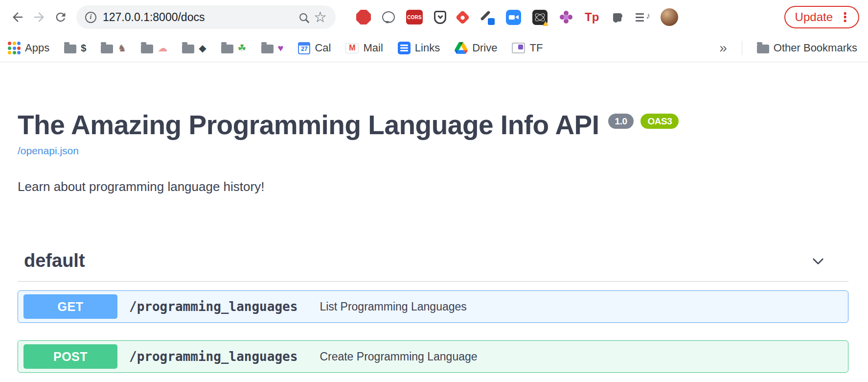 The height and width of the screenshot is (382, 868). What do you see at coordinates (364, 48) in the screenshot?
I see `bookmark-mail: M Mail` at bounding box center [364, 48].